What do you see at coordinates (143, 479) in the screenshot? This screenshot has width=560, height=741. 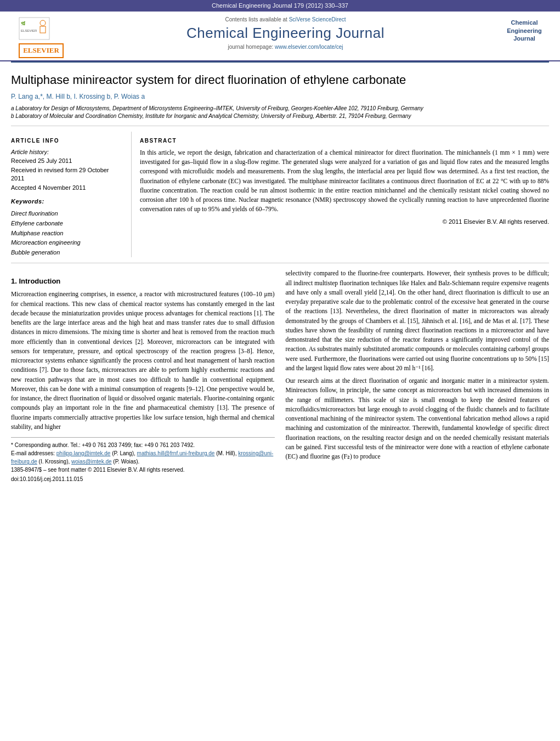 I see `doi-line: doi:10.1016/j.cej.2011.11.015` at bounding box center [143, 479].